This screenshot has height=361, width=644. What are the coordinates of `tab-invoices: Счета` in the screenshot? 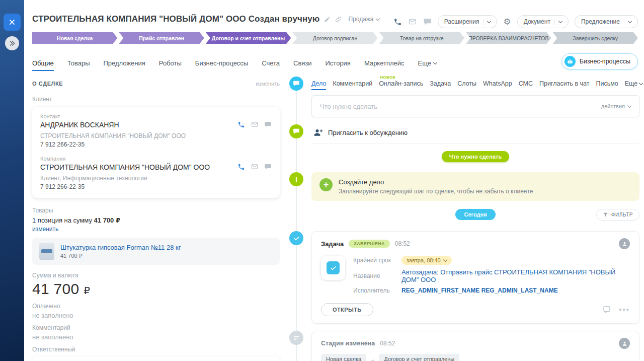 It's located at (271, 63).